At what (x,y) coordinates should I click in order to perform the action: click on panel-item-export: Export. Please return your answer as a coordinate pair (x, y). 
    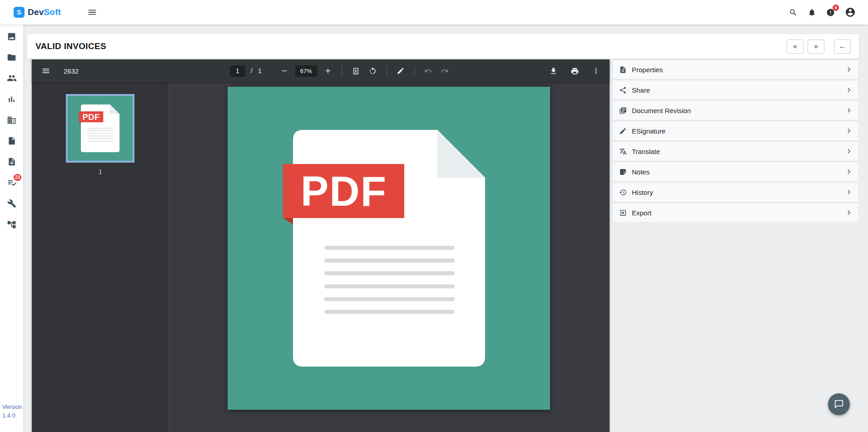
    Looking at the image, I should click on (736, 213).